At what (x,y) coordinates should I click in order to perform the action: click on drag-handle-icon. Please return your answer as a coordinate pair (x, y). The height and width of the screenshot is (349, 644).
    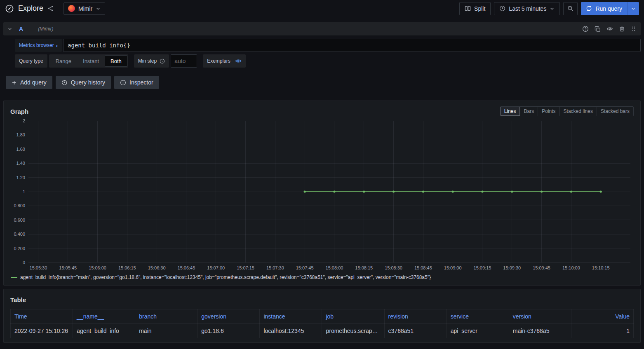
    Looking at the image, I should click on (634, 29).